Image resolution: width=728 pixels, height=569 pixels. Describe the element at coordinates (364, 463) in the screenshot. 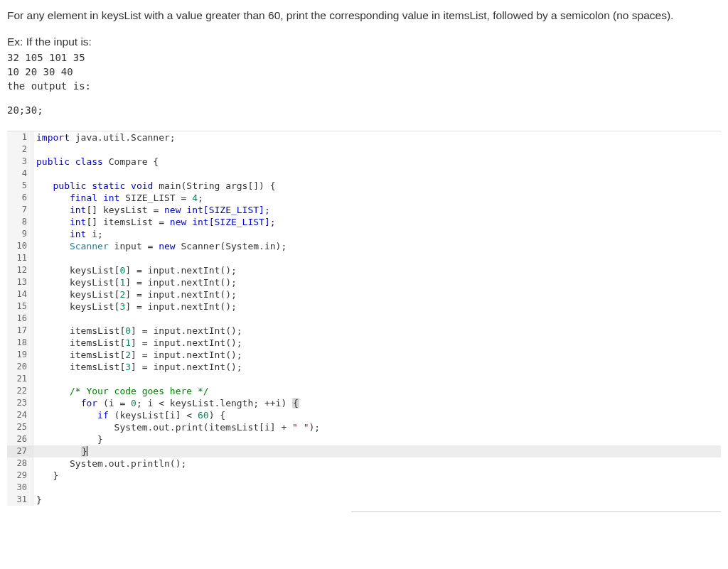

I see `code-line: 28 System.out.println();` at that location.